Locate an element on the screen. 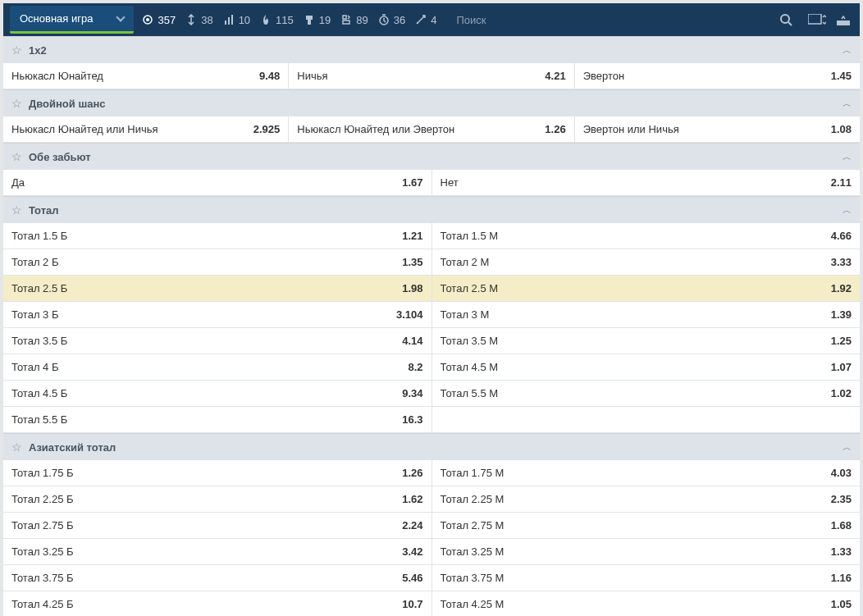 This screenshot has height=616, width=863. odds-cell: Тотал 3.75 М1.16 is located at coordinates (646, 577).